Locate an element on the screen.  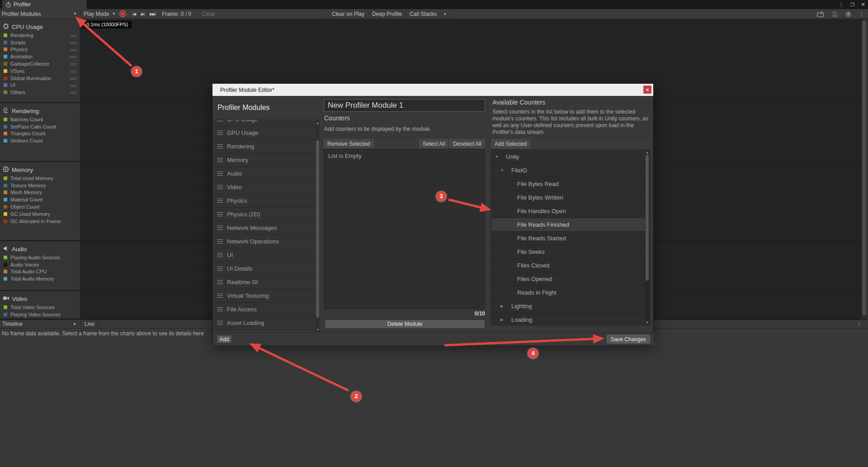
legend-item: Audio Voices is located at coordinates (40, 265).